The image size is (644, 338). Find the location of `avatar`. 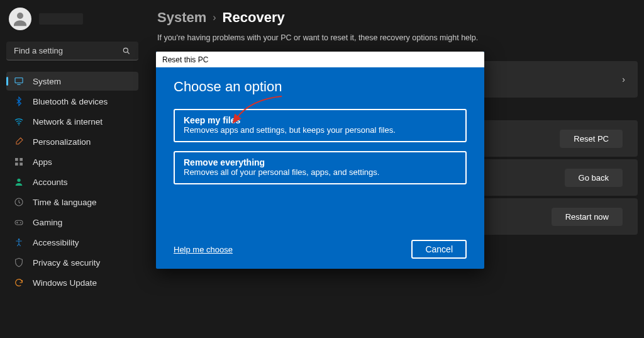

avatar is located at coordinates (20, 19).